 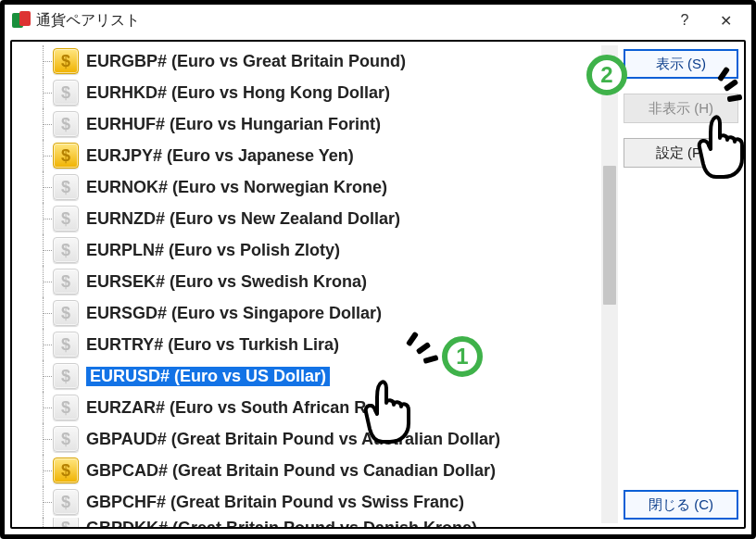 What do you see at coordinates (681, 153) in the screenshot?
I see `properties-button: 設定 (P)` at bounding box center [681, 153].